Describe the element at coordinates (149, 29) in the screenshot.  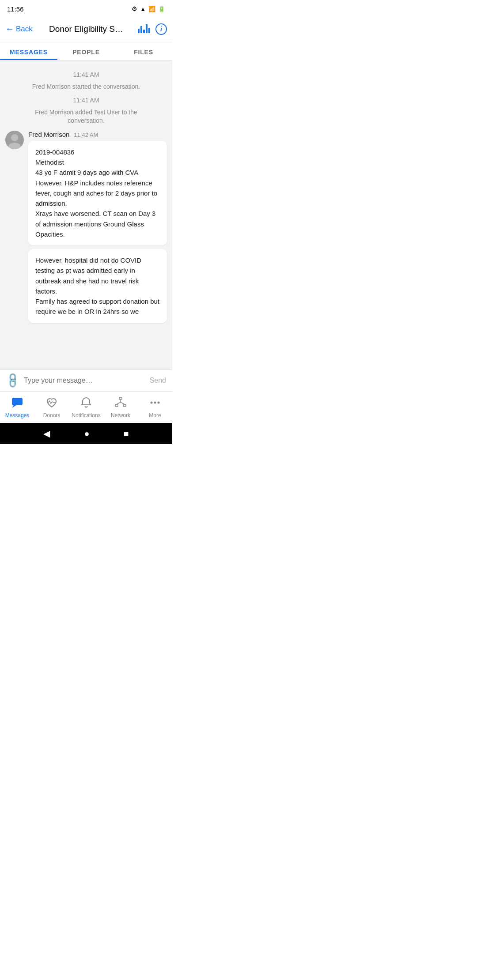
I see `top-actions: i` at that location.